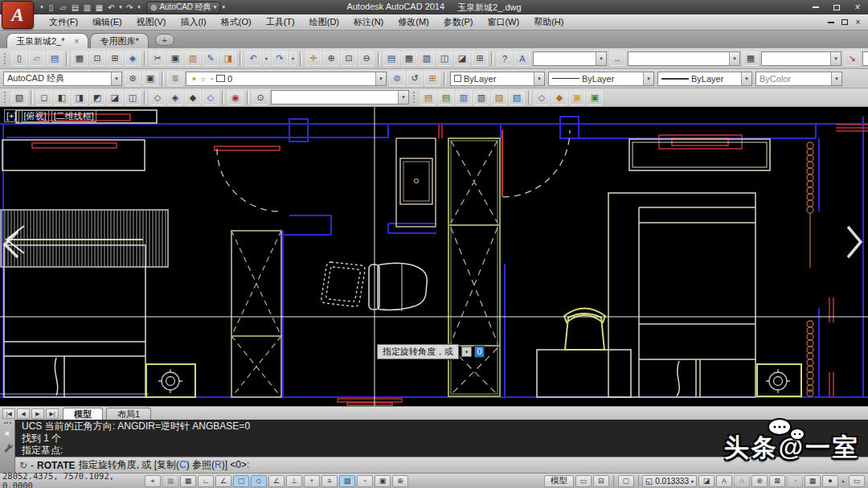  What do you see at coordinates (548, 23) in the screenshot?
I see `menu-help: 帮助(H)` at bounding box center [548, 23].